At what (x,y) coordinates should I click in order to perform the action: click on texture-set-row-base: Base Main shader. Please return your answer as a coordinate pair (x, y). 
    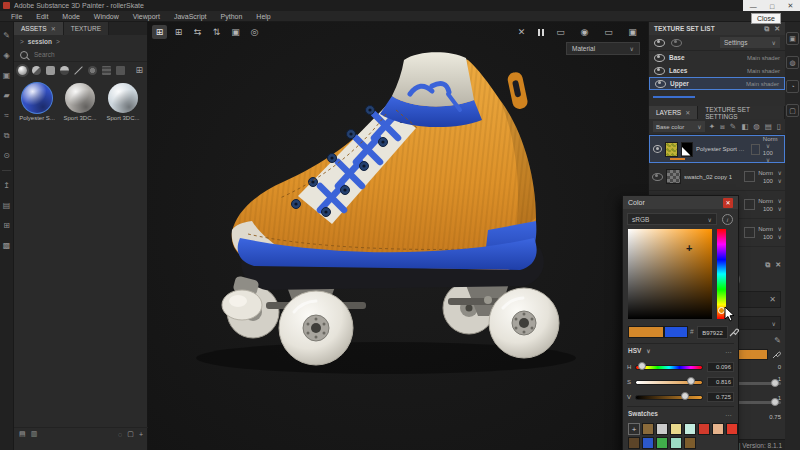
    Looking at the image, I should click on (717, 58).